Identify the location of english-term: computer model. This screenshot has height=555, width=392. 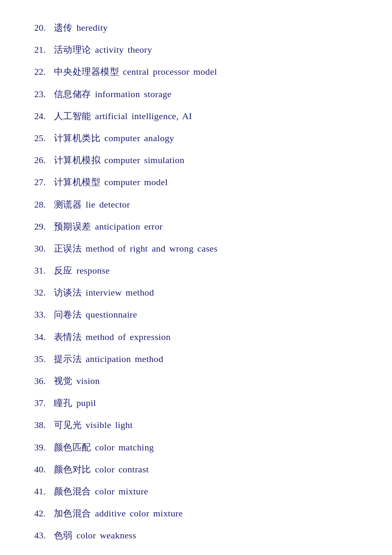
(136, 182).